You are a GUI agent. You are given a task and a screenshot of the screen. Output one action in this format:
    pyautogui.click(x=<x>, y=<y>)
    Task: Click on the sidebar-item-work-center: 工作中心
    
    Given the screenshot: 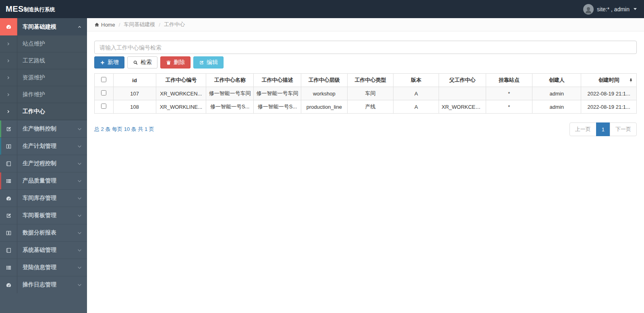 What is the action you would take?
    pyautogui.click(x=43, y=112)
    